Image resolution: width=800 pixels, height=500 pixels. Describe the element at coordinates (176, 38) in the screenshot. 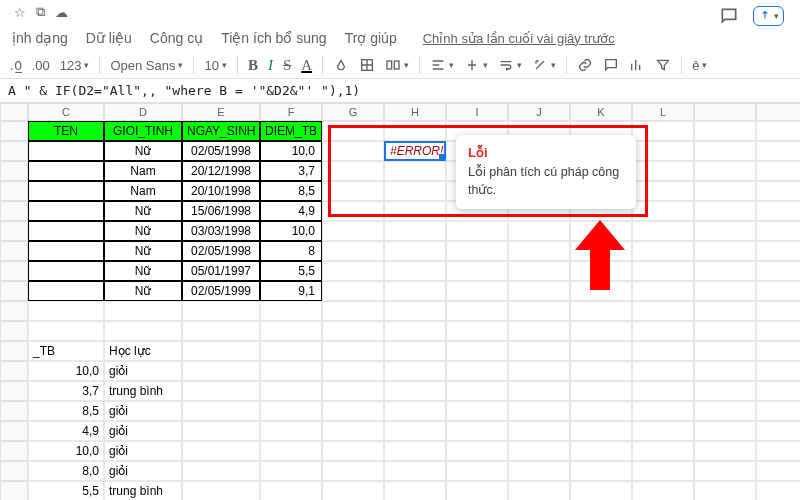

I see `menu-tools: Công cụ` at that location.